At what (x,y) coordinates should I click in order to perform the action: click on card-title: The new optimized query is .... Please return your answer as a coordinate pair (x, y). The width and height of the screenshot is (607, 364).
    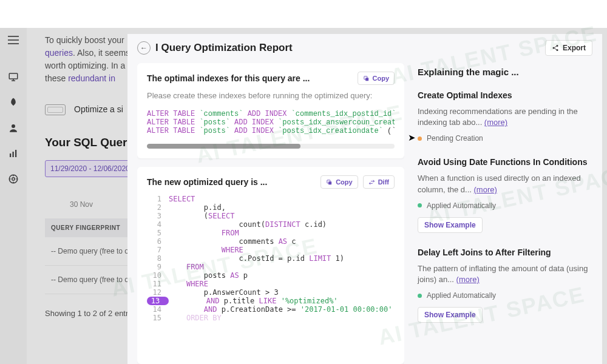
    Looking at the image, I should click on (207, 182).